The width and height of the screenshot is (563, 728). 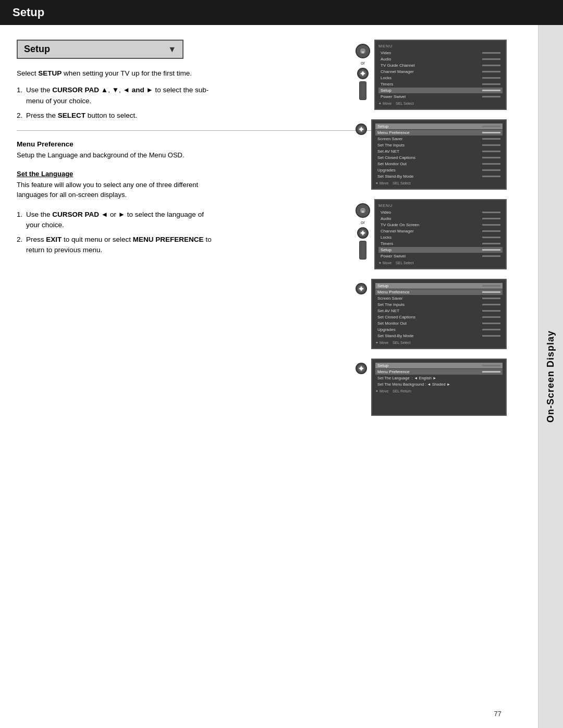 What do you see at coordinates (401, 183) in the screenshot?
I see `screen2-select: SEL Select` at bounding box center [401, 183].